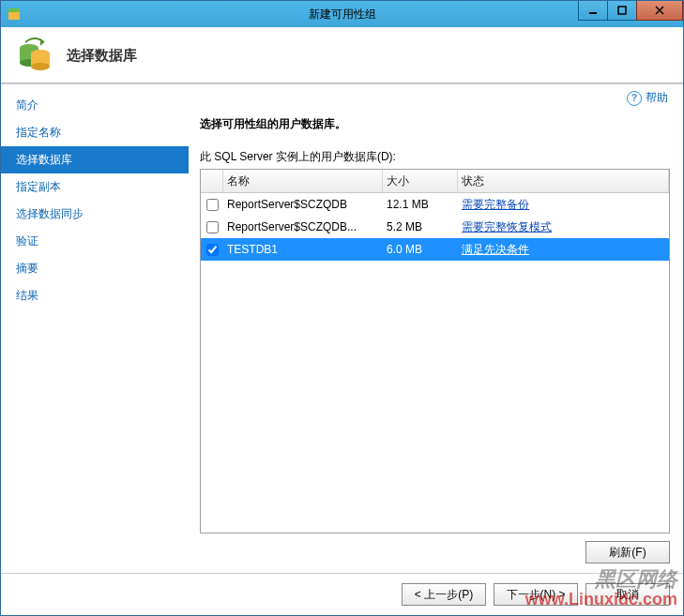 The width and height of the screenshot is (684, 616). What do you see at coordinates (444, 594) in the screenshot?
I see `prev-button: < 上一步(P)` at bounding box center [444, 594].